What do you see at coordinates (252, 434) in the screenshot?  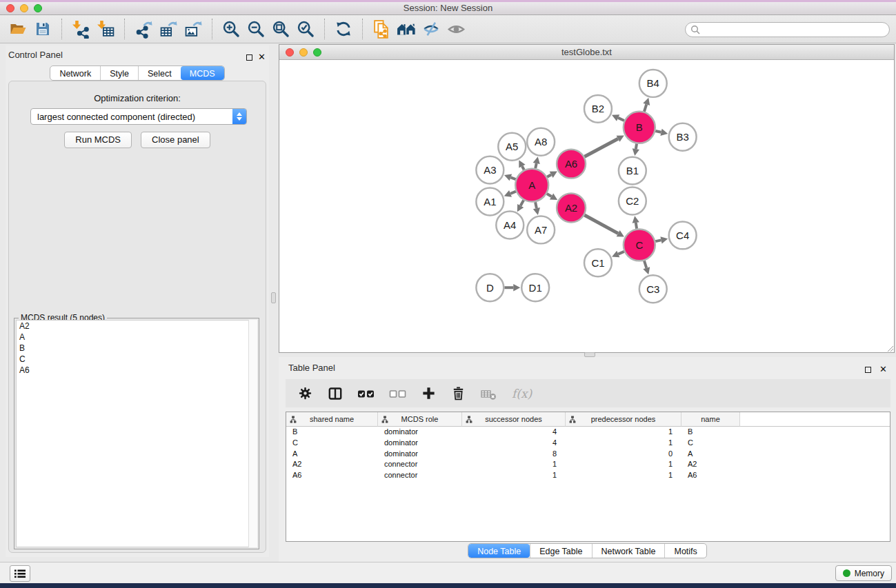 I see `result-scrollbar` at bounding box center [252, 434].